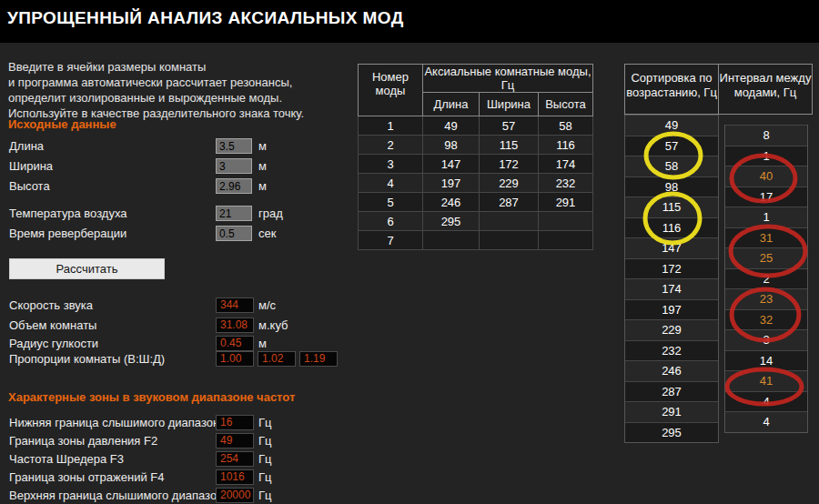  What do you see at coordinates (67, 234) in the screenshot?
I see `input-label: Время реверберации` at bounding box center [67, 234].